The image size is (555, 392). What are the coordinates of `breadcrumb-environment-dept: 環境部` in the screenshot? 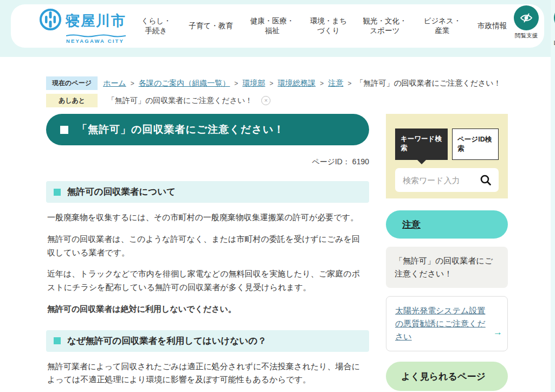 It's located at (254, 83).